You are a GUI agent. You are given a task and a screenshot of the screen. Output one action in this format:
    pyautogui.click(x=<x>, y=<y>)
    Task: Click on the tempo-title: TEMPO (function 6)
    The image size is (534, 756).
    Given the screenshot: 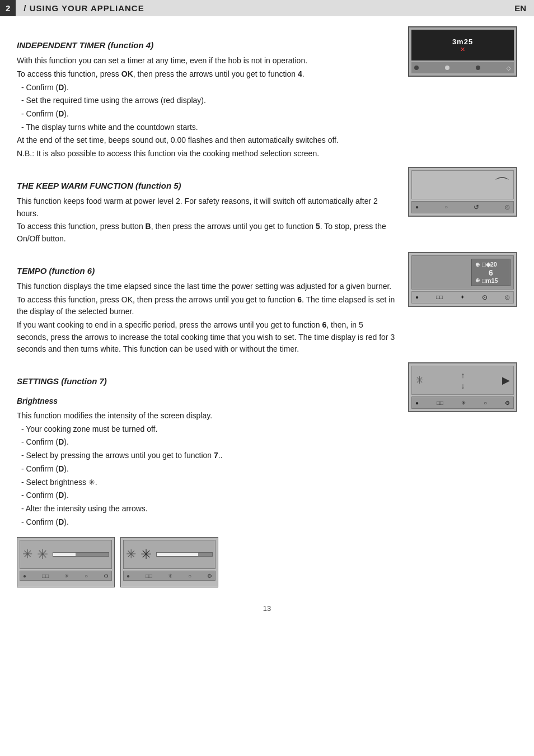 What is the action you would take?
    pyautogui.click(x=206, y=271)
    